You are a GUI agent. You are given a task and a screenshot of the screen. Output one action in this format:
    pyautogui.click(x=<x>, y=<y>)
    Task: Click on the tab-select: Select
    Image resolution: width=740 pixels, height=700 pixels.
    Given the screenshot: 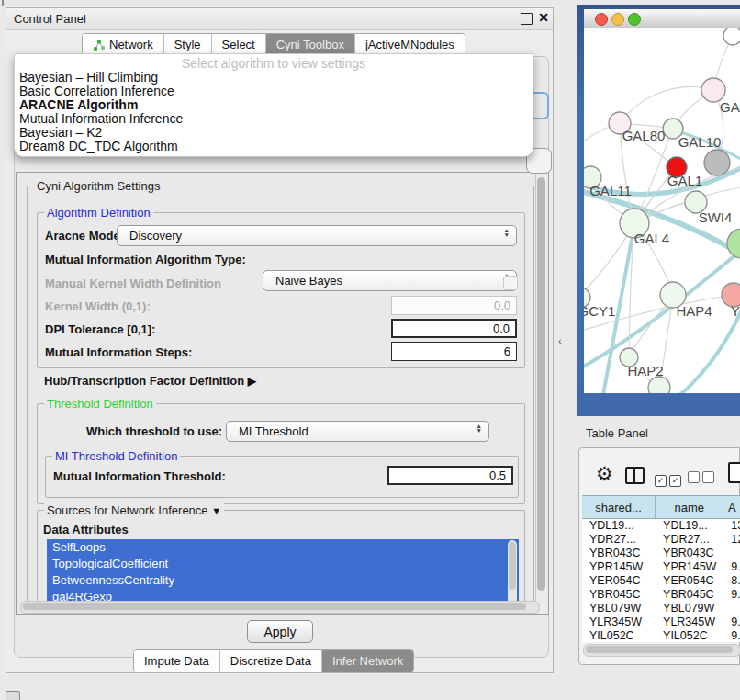 What is the action you would take?
    pyautogui.click(x=239, y=44)
    